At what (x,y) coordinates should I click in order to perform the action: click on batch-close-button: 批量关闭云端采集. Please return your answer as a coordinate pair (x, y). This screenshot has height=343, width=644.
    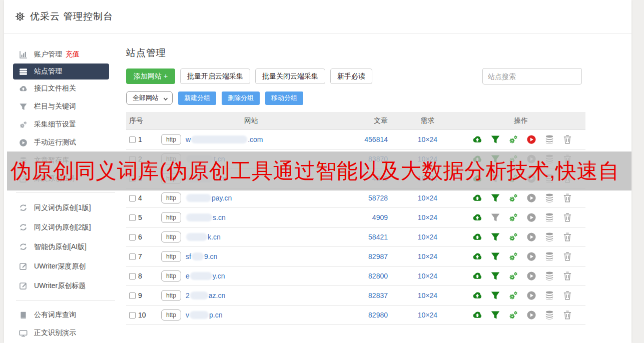
    Looking at the image, I should click on (290, 76).